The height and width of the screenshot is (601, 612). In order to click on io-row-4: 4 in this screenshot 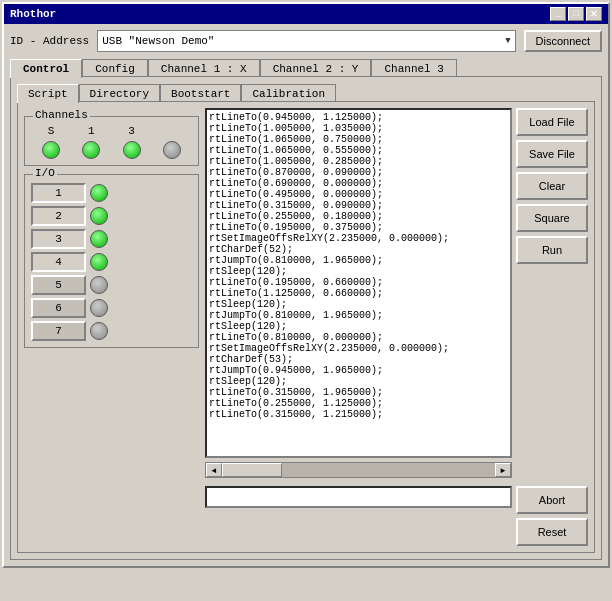, I will do `click(112, 262)`.